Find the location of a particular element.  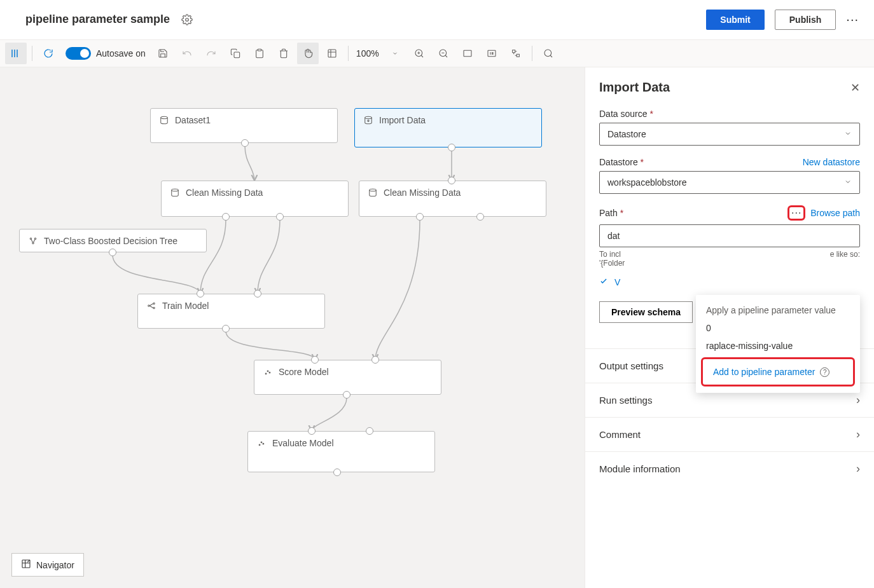

navigator-label: Navigator is located at coordinates (55, 565).